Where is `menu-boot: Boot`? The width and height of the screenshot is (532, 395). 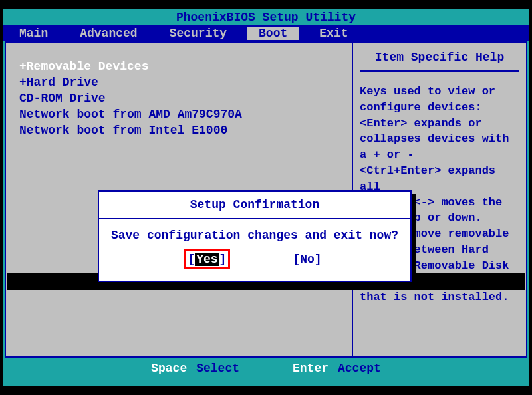 menu-boot: Boot is located at coordinates (273, 33).